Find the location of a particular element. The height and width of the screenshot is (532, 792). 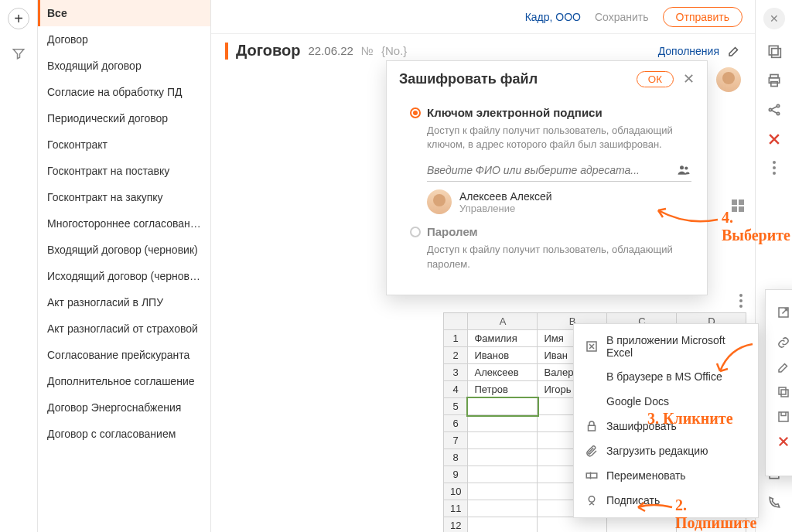

sidebar-item: Акт разногласий в ЛПУ is located at coordinates (124, 302).